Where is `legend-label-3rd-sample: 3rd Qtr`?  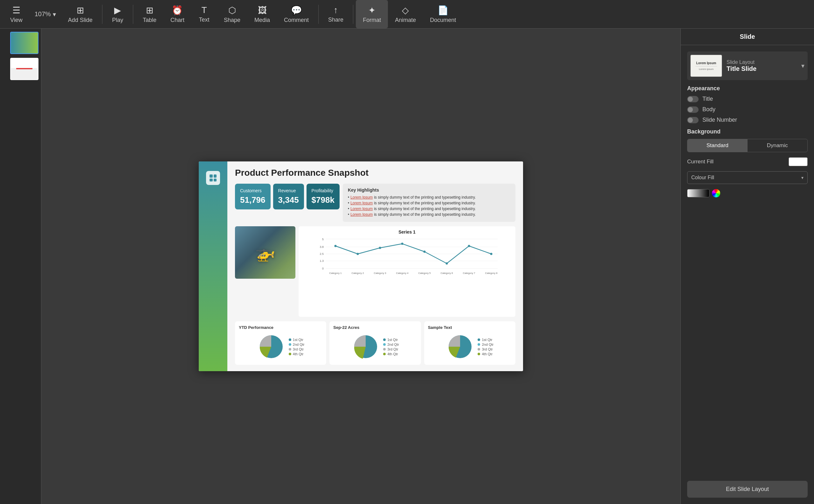
legend-label-3rd-sample: 3rd Qtr is located at coordinates (487, 349).